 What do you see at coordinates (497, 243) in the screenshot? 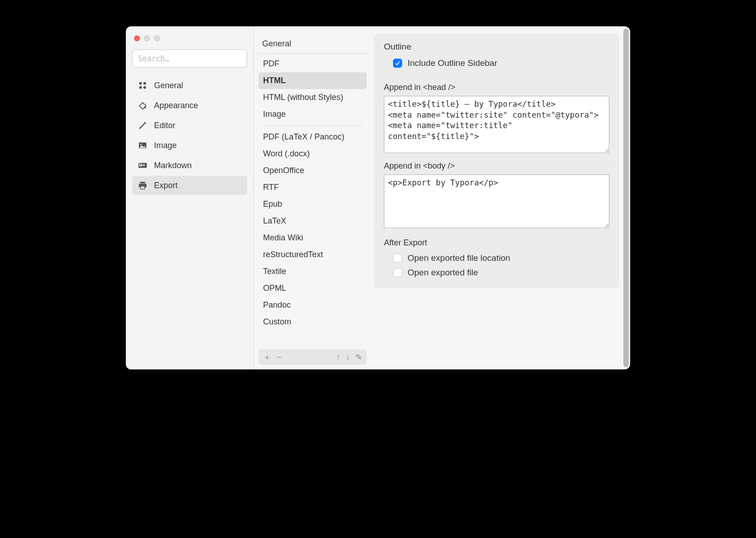
I see `section-after-export-title: After Export` at bounding box center [497, 243].